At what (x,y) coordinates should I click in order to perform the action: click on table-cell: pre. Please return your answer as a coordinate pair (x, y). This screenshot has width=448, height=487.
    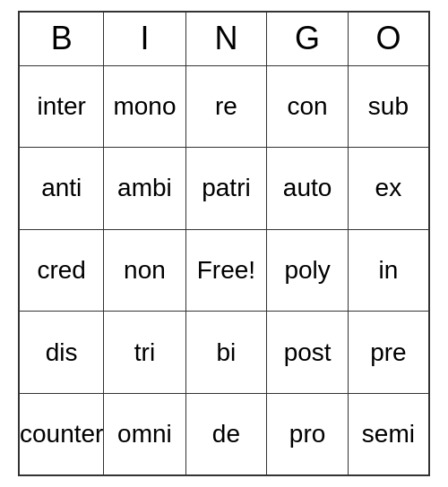
    Looking at the image, I should click on (389, 353).